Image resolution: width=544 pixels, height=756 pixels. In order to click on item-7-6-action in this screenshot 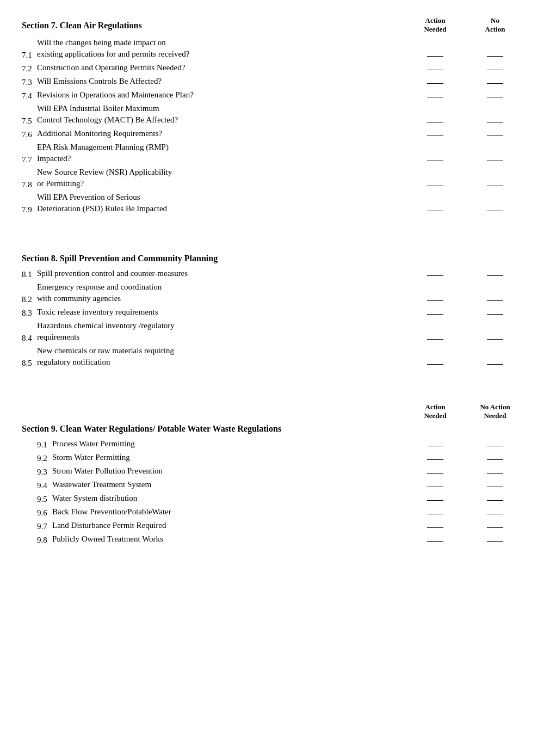, I will do `click(435, 135)`.